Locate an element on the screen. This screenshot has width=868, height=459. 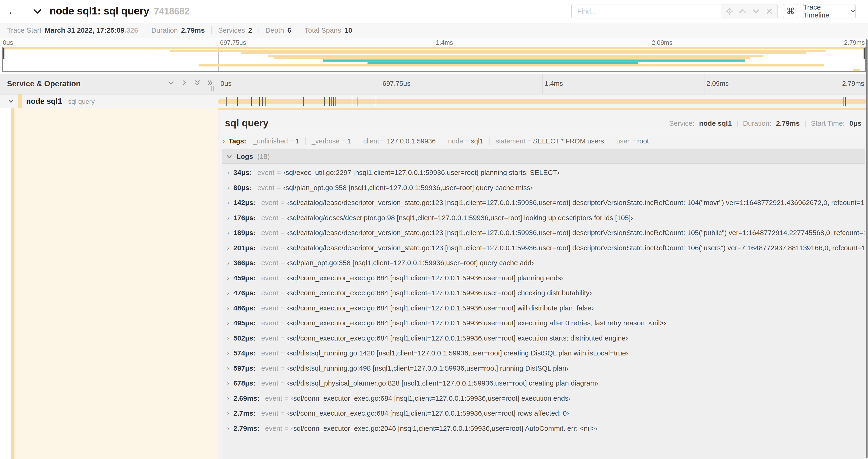
tag-item: _unfinished=1 is located at coordinates (279, 141).